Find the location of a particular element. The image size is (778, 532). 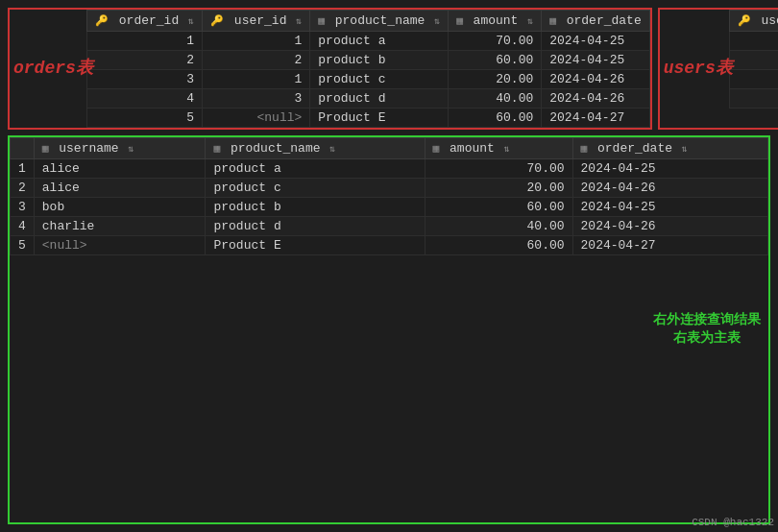

key-icon-order_id: 🔑 is located at coordinates (102, 21).